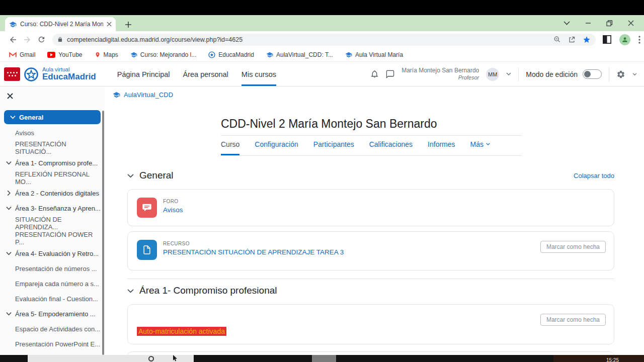 This screenshot has height=362, width=644. What do you see at coordinates (322, 8) in the screenshot?
I see `letterbox-top` at bounding box center [322, 8].